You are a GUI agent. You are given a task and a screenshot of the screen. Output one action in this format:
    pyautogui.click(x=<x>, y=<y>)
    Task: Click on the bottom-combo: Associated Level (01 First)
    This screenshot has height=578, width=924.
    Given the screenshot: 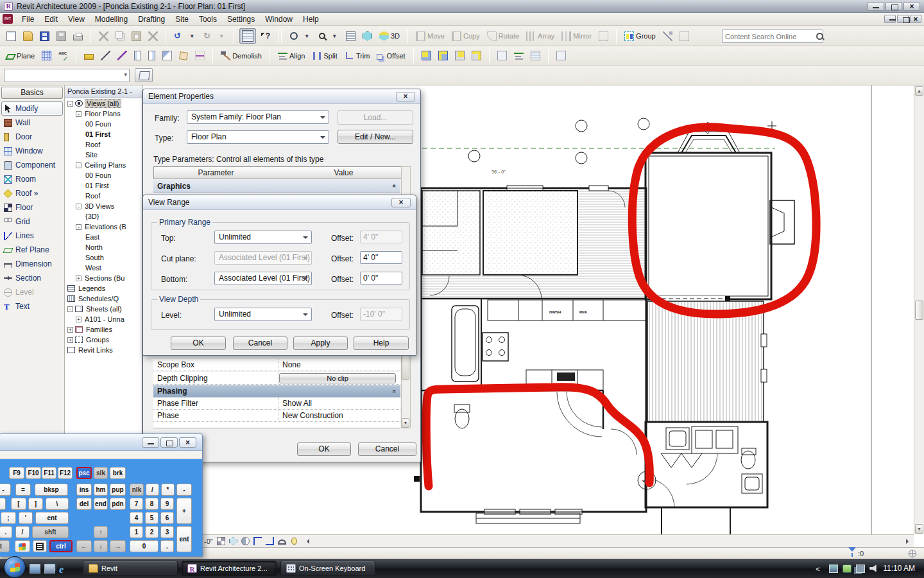 What is the action you would take?
    pyautogui.click(x=263, y=279)
    